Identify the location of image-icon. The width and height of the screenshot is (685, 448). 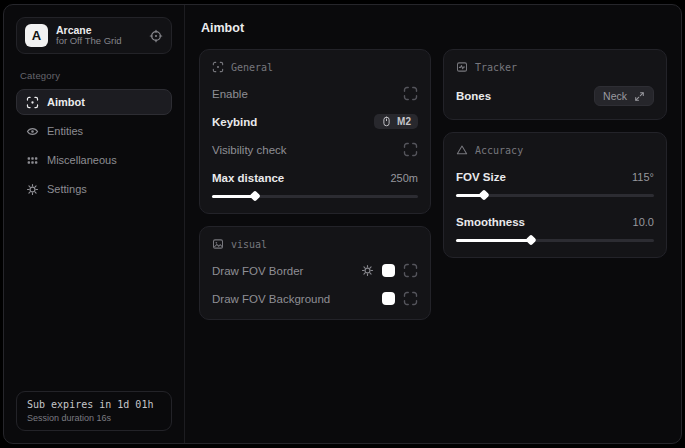
(218, 244).